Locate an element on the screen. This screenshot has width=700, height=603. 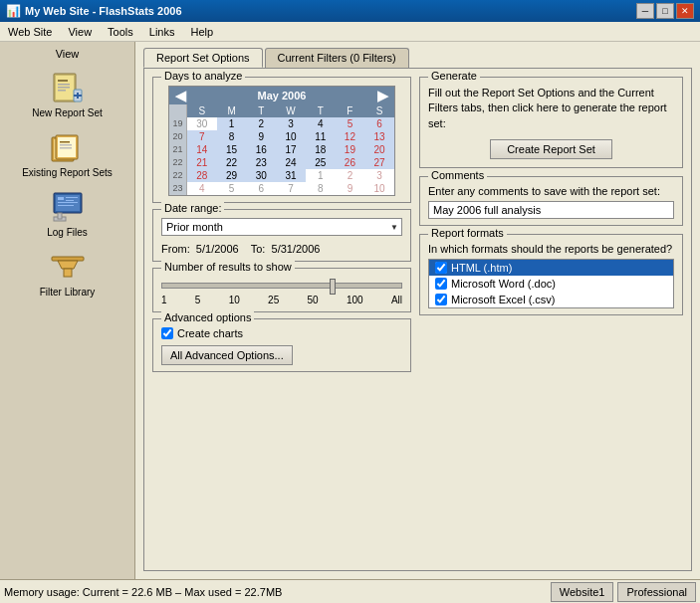
tab-current-filters: Current Filters (0 Filters) is located at coordinates (337, 58).